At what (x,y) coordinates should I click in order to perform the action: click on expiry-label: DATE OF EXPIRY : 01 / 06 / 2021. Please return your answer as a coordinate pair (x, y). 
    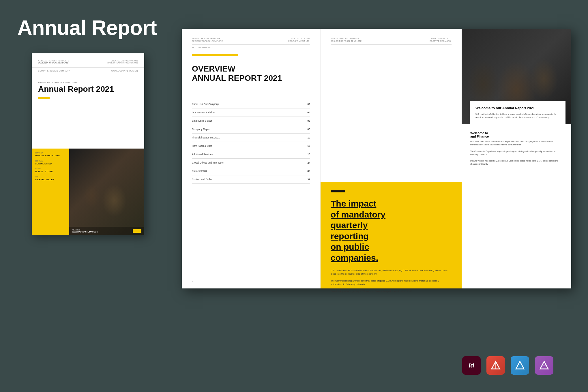
    Looking at the image, I should click on (113, 63).